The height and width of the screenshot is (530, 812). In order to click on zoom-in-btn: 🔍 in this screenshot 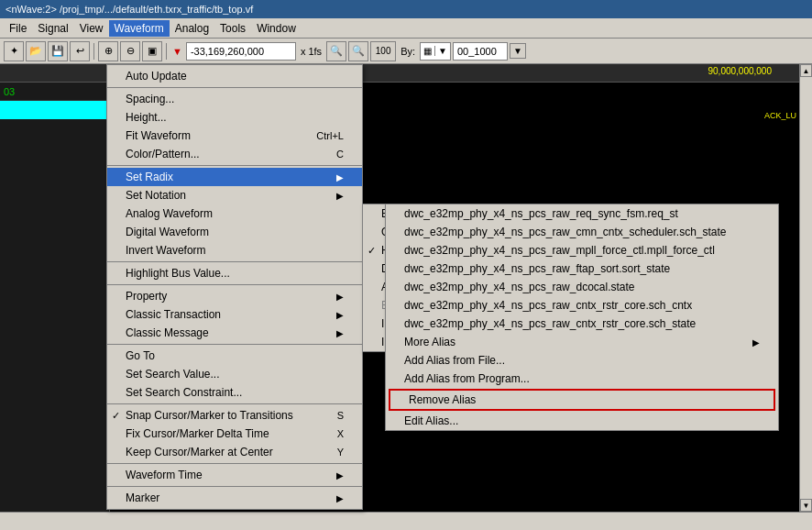, I will do `click(336, 51)`.